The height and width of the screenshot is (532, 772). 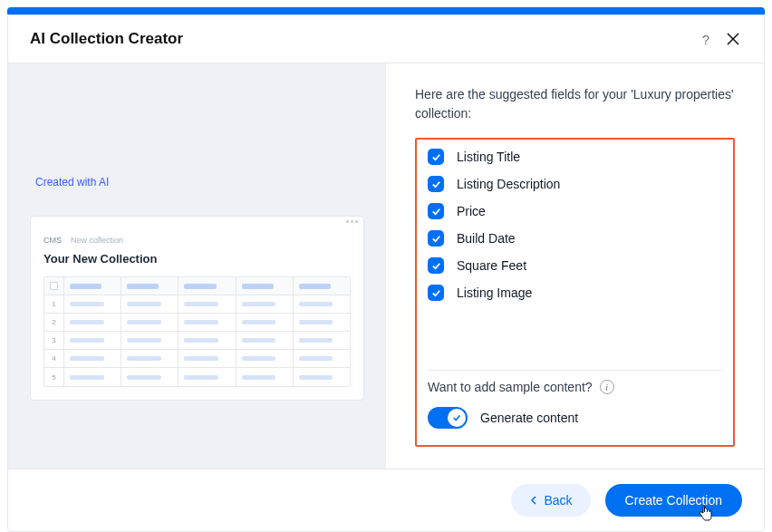 I want to click on toggle-knob, so click(x=457, y=418).